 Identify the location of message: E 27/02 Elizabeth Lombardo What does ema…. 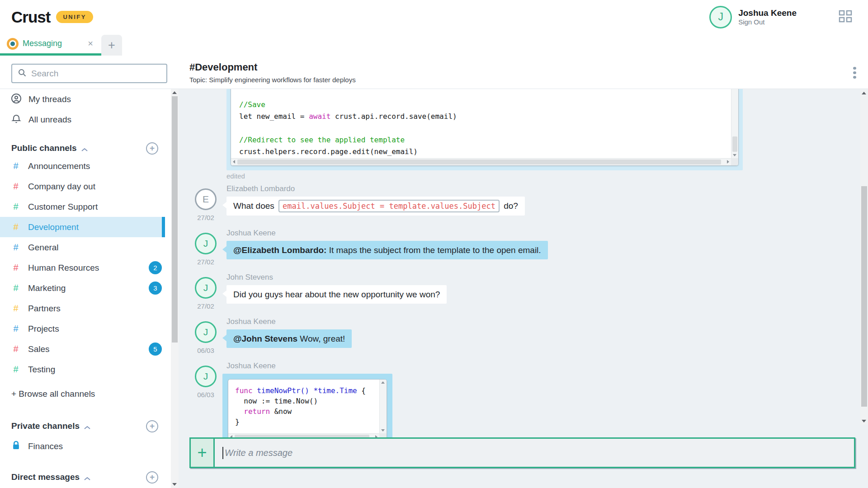
(529, 203).